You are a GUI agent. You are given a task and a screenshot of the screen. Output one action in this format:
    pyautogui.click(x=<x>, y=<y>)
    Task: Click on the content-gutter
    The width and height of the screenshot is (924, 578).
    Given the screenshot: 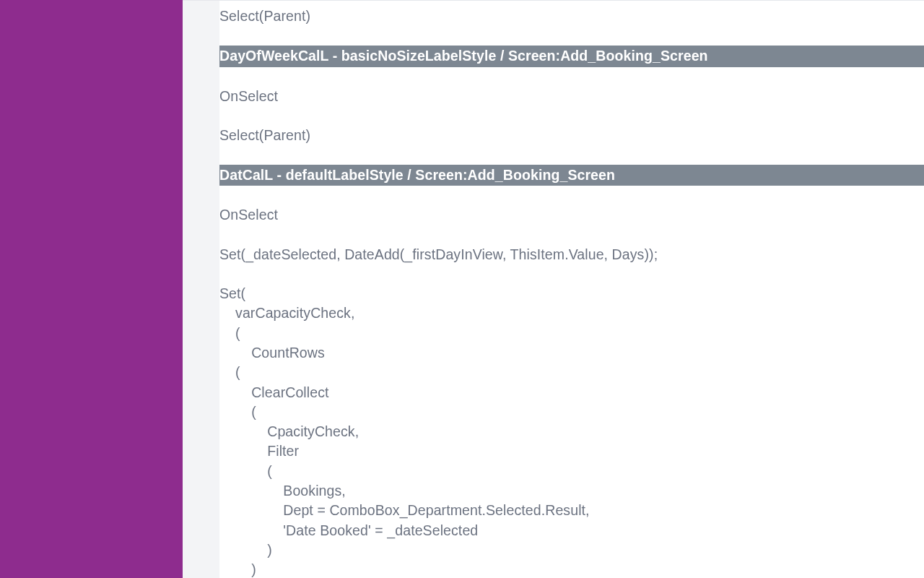 What is the action you would take?
    pyautogui.click(x=201, y=289)
    